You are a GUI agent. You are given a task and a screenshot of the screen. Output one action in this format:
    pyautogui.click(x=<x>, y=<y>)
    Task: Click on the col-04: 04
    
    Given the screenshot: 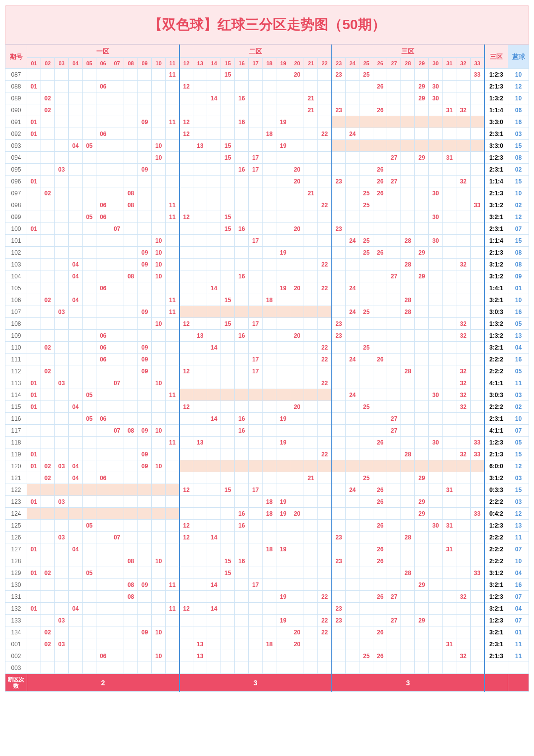 What is the action you would take?
    pyautogui.click(x=76, y=63)
    